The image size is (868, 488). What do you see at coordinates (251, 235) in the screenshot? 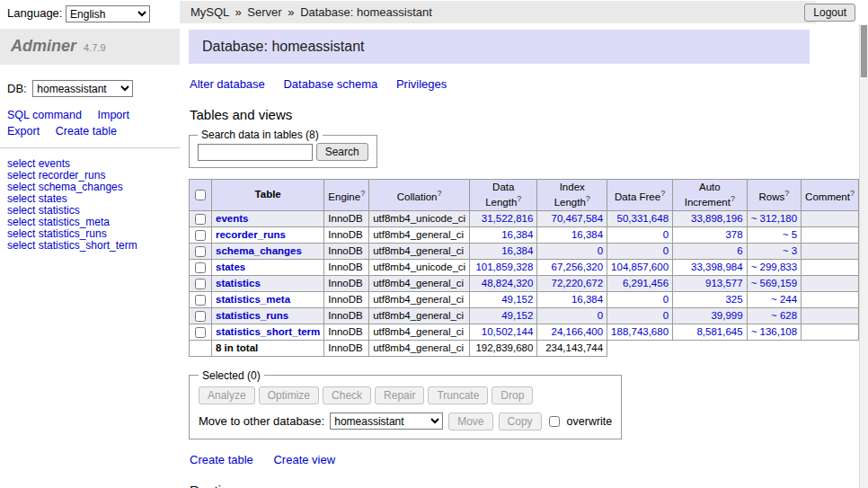
I see `table-link: recorder_runs` at bounding box center [251, 235].